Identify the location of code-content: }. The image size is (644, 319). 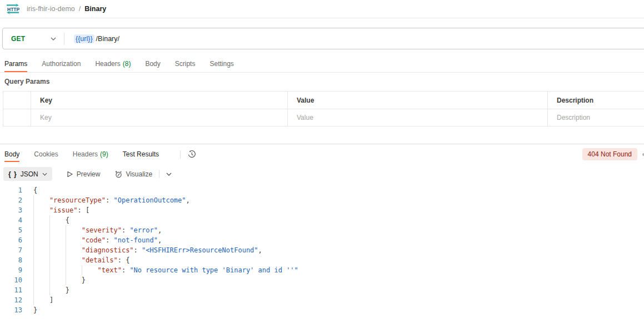
(54, 280).